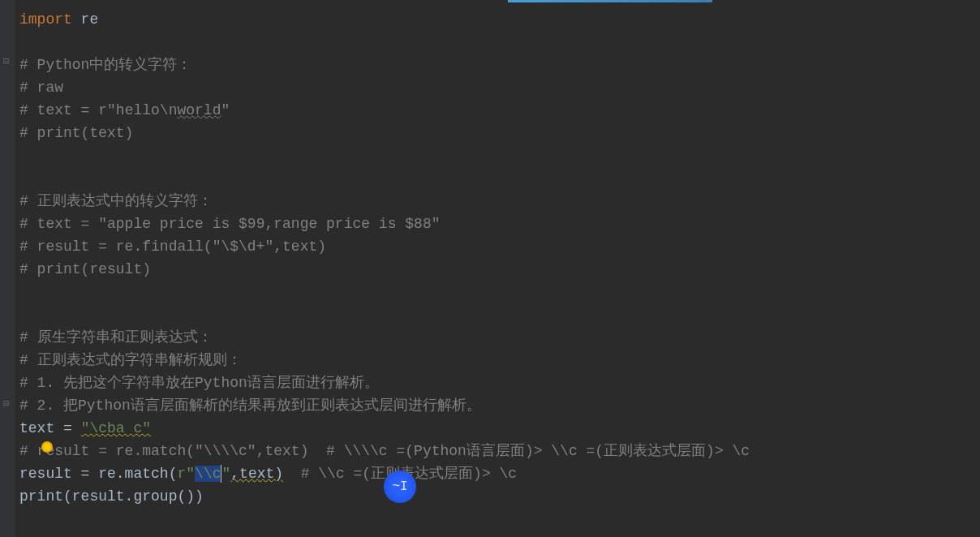 This screenshot has width=980, height=537. Describe the element at coordinates (76, 133) in the screenshot. I see `comment-text: # print(text)` at that location.